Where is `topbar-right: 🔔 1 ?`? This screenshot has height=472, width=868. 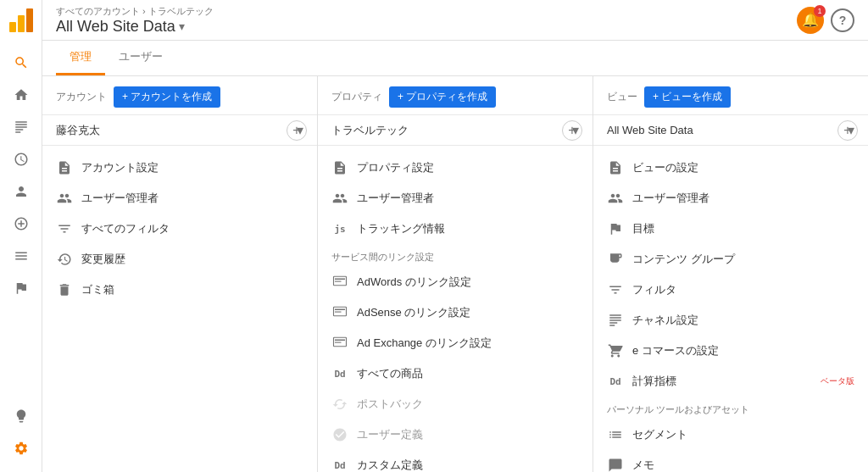
topbar-right: 🔔 1 ? is located at coordinates (826, 20).